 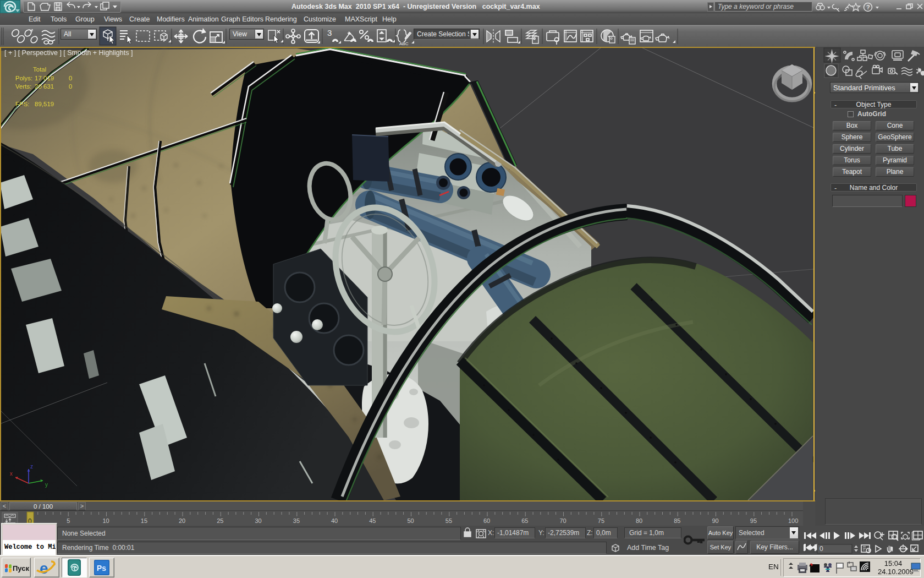 I want to click on svg-text: FPS:, so click(x=23, y=104).